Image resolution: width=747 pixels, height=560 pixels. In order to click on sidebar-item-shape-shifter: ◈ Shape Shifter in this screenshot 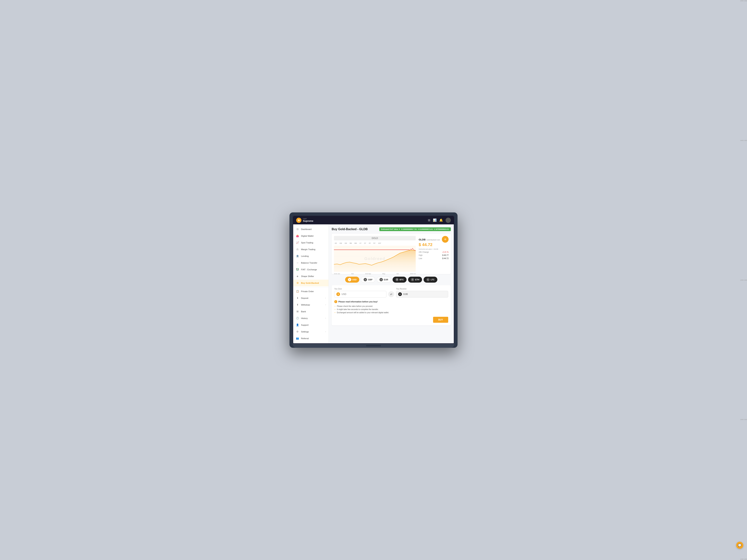, I will do `click(311, 276)`.